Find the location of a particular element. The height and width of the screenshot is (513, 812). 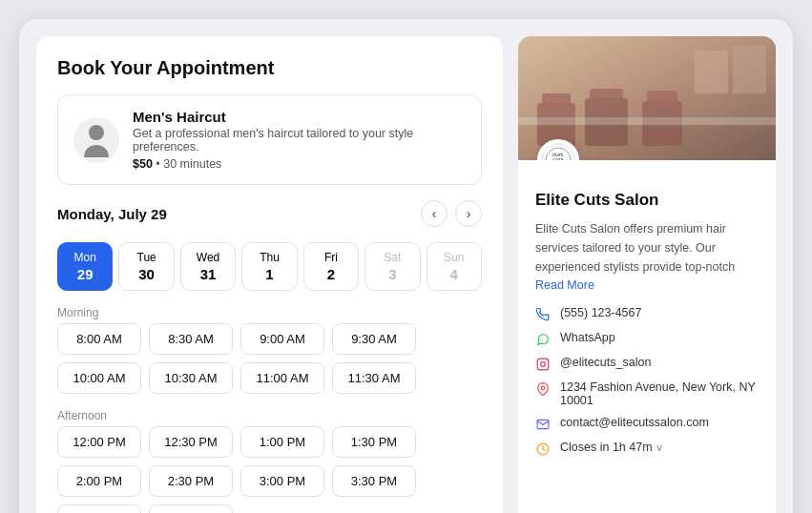

morning-time-grid: 8:00 AM8:30 AM9:00 AM9:30 AM10:00 AM10:3… is located at coordinates (269, 359).